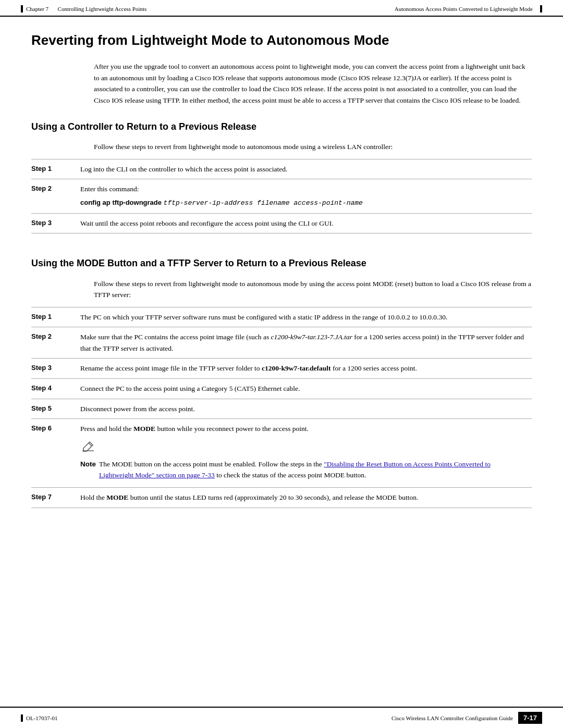 The height and width of the screenshot is (728, 563). What do you see at coordinates (282, 409) in the screenshot?
I see `table-row: Step 5 Disconnect power from the access …` at bounding box center [282, 409].